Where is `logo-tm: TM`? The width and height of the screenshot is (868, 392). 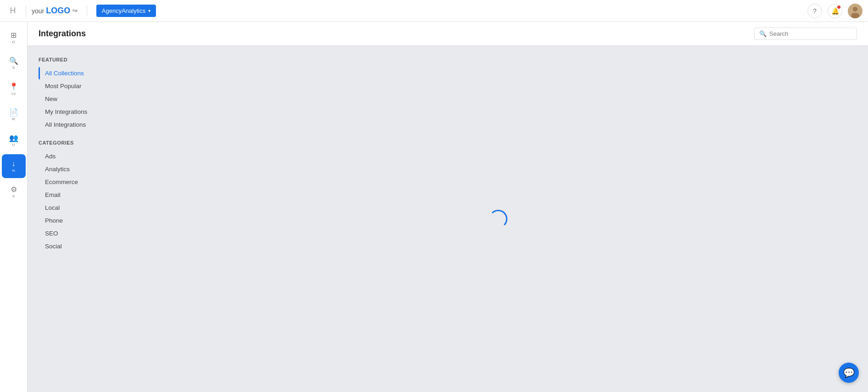 logo-tm: TM is located at coordinates (75, 11).